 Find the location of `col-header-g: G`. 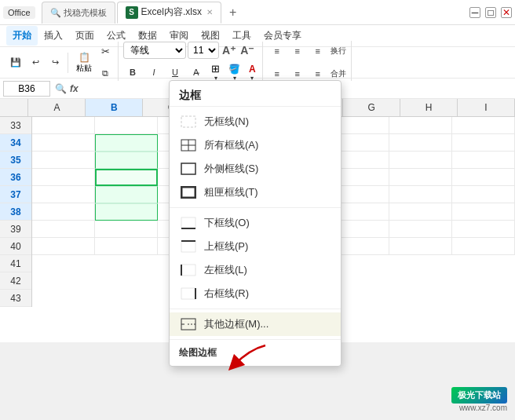

col-header-g: G is located at coordinates (372, 108).